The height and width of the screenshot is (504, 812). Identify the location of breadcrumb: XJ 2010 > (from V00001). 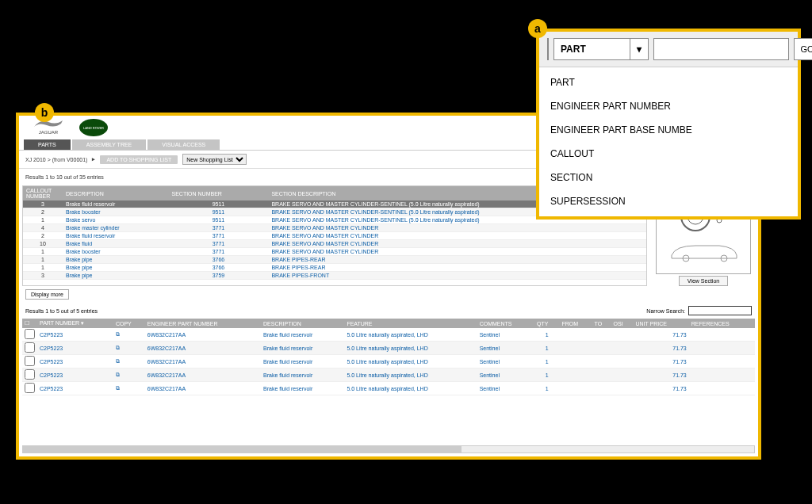
(56, 160).